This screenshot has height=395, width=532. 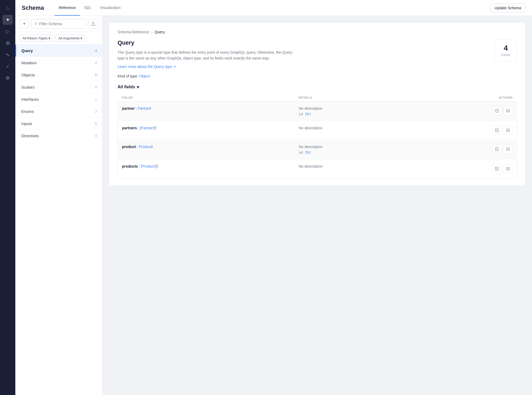 I want to click on field-name-products: products : [Product!]!, so click(x=210, y=166).